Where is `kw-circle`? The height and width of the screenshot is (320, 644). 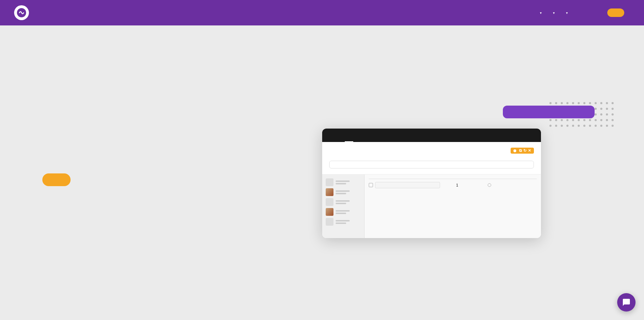
kw-circle is located at coordinates (489, 185).